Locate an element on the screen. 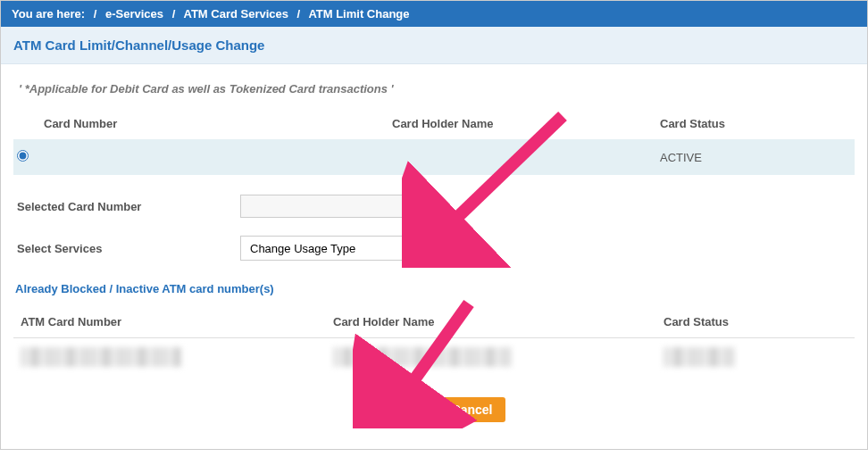 The image size is (868, 457). selected-card-input is located at coordinates (330, 206).